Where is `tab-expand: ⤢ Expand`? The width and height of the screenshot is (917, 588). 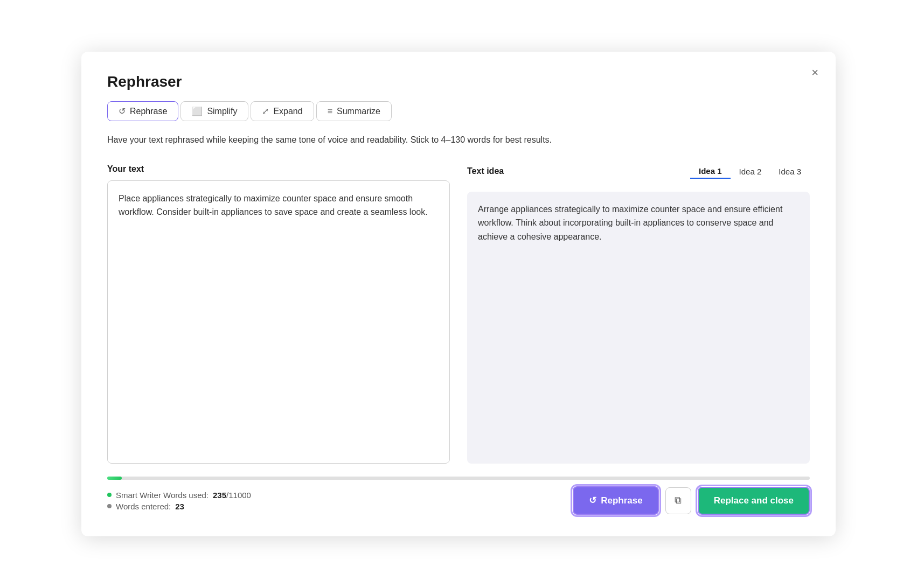
tab-expand: ⤢ Expand is located at coordinates (282, 111).